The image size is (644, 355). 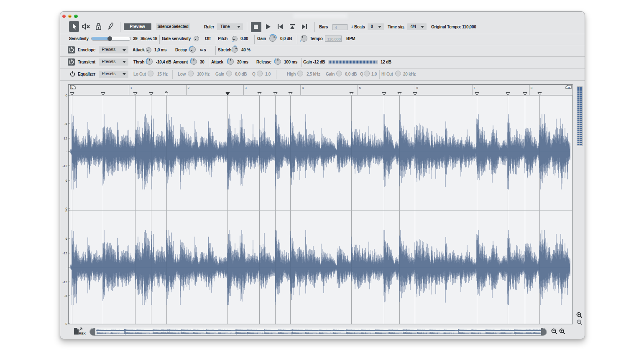 What do you see at coordinates (303, 88) in the screenshot?
I see `svg-text: 4` at bounding box center [303, 88].